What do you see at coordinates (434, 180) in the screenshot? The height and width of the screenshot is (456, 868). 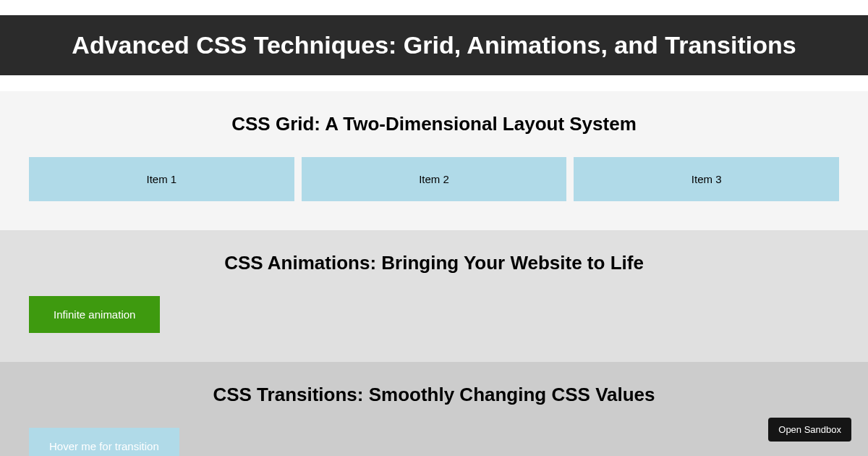 I see `grid-item: Item 2` at bounding box center [434, 180].